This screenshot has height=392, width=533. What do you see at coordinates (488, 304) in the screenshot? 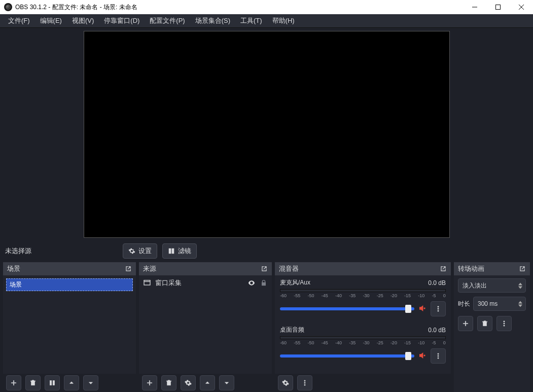
I see `duration-value: 300 ms` at bounding box center [488, 304].